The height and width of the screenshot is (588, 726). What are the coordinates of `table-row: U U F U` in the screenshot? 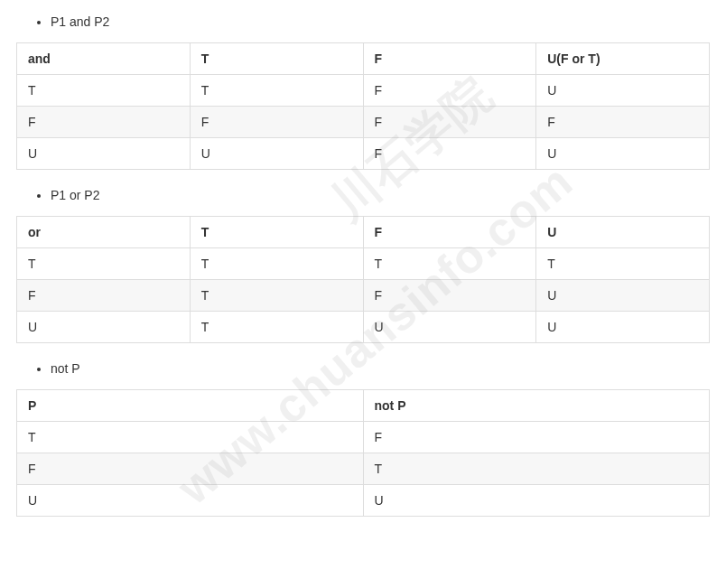 It's located at (363, 154).